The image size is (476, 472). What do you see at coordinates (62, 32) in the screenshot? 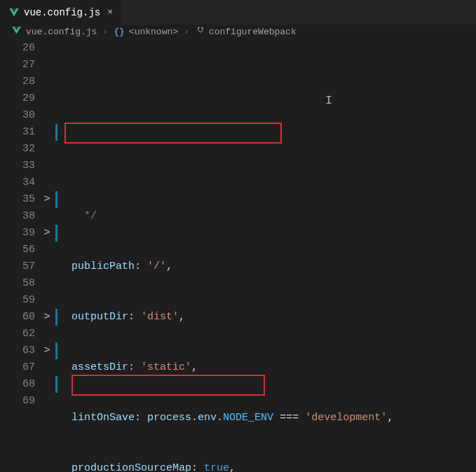
I see `breadcrumb-file: vue.config.js` at bounding box center [62, 32].